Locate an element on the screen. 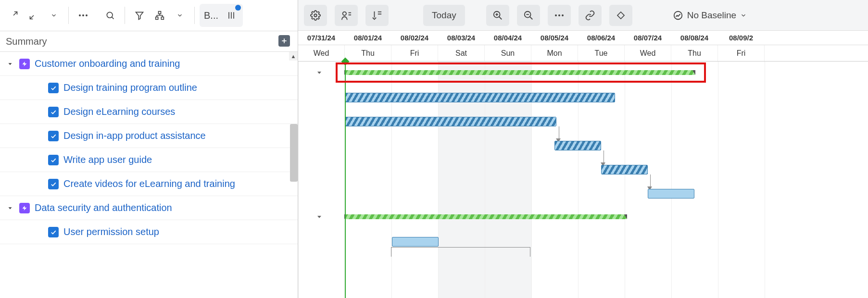 The width and height of the screenshot is (868, 298). tree-child-row: Design in-app product assistance is located at coordinates (149, 136).